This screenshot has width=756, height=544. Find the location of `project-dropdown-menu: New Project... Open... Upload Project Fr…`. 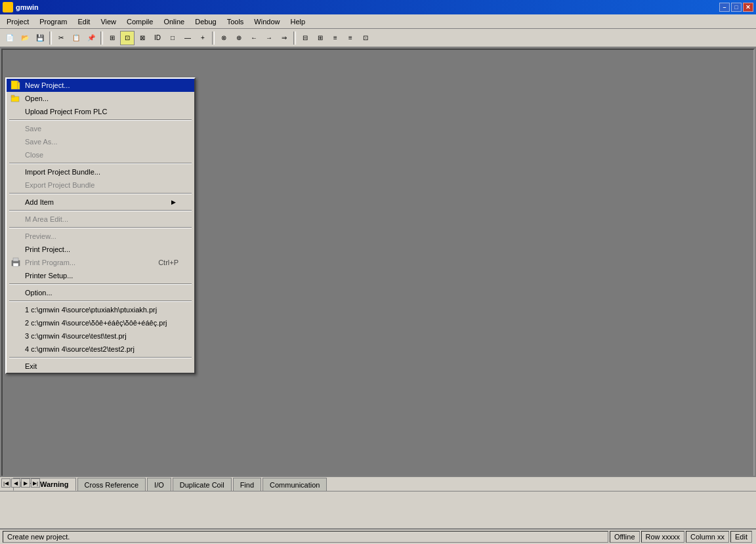

project-dropdown-menu: New Project... Open... Upload Project Fr… is located at coordinates (100, 226).